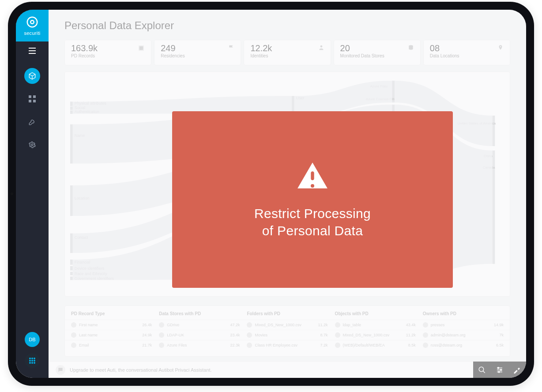 The image size is (542, 392). I want to click on menu-toggle, so click(32, 51).